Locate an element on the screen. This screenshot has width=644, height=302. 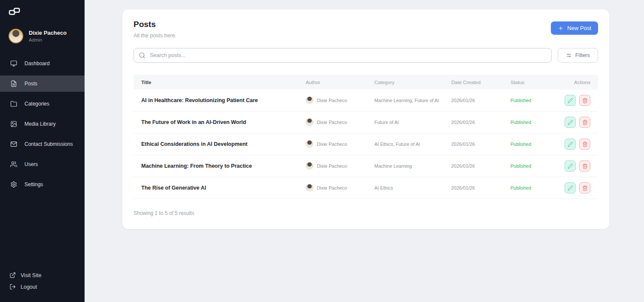
toolbar: Filters is located at coordinates (366, 55).